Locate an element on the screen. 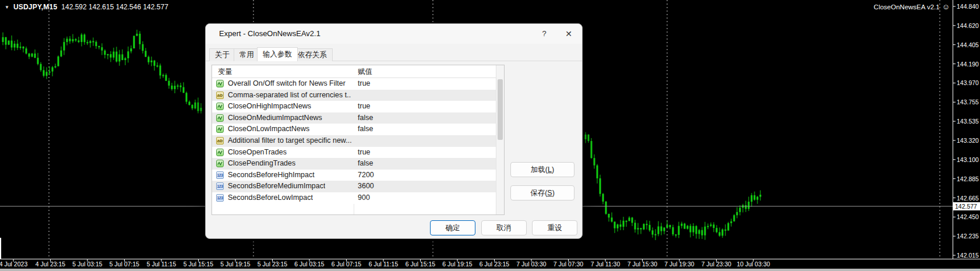  ok-button: 确定 is located at coordinates (453, 228).